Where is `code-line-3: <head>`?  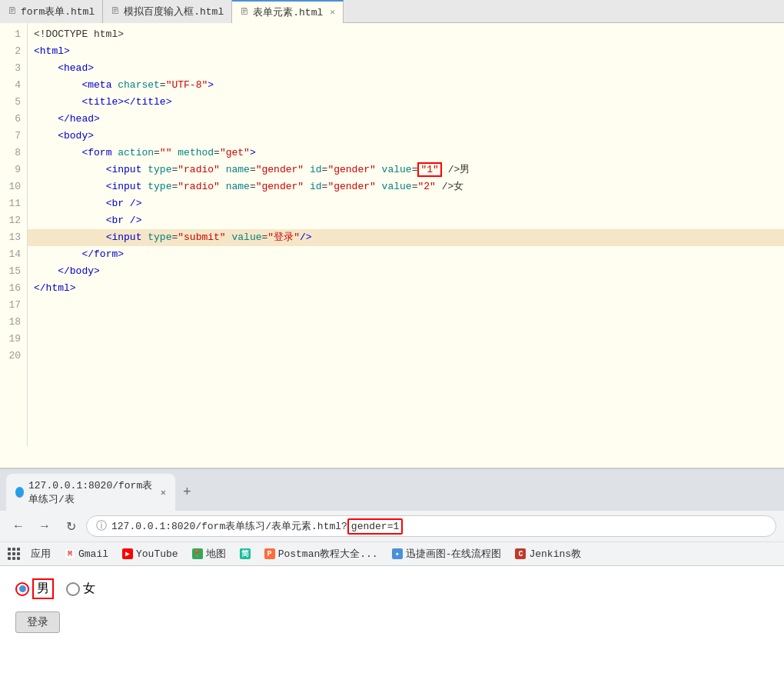
code-line-3: <head> is located at coordinates (406, 68).